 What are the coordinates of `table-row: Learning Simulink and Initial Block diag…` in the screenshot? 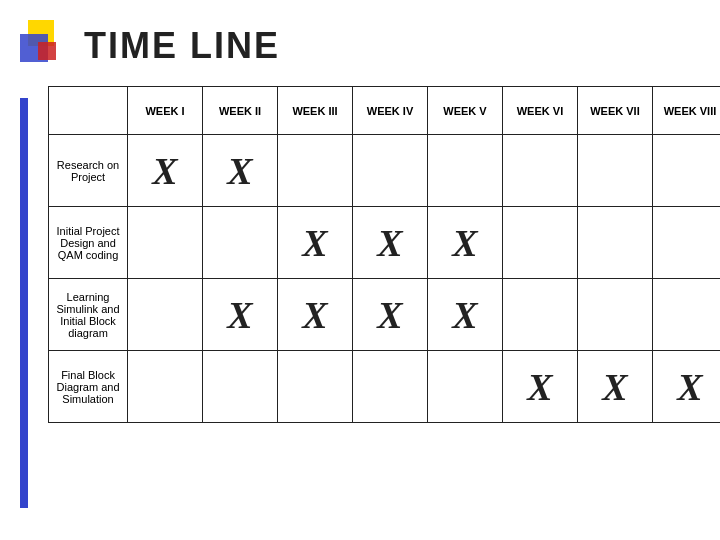 It's located at (385, 315).